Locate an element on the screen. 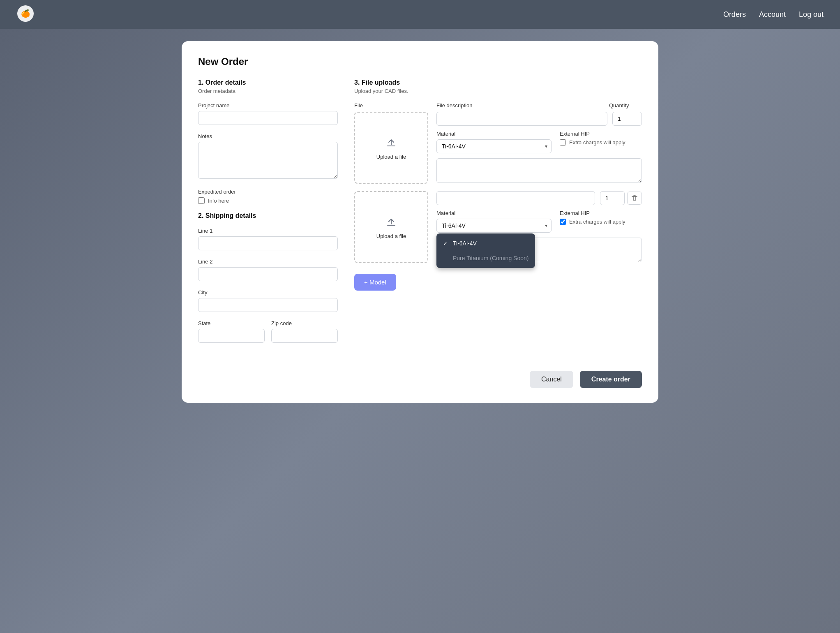 This screenshot has width=840, height=633. left-column: 1. Order details Order metadata Project … is located at coordinates (268, 215).